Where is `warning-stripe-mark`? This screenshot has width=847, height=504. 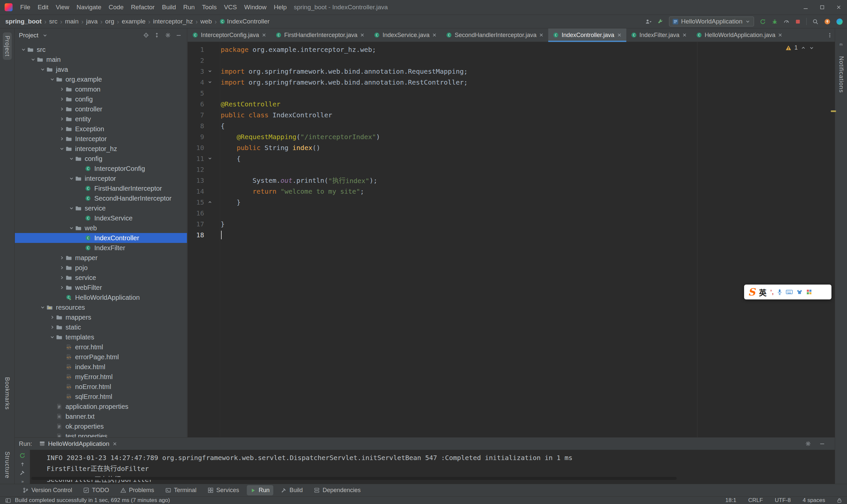
warning-stripe-mark is located at coordinates (833, 111).